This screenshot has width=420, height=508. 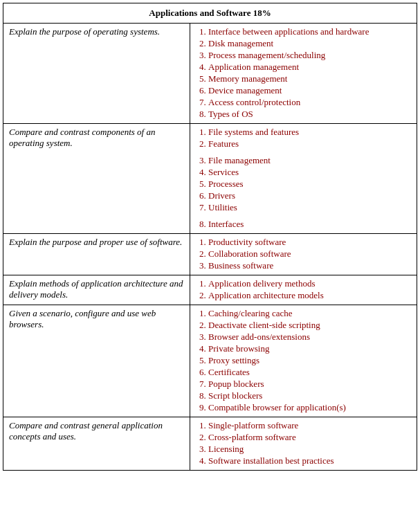 What do you see at coordinates (310, 196) in the screenshot?
I see `list-item: Drivers` at bounding box center [310, 196].